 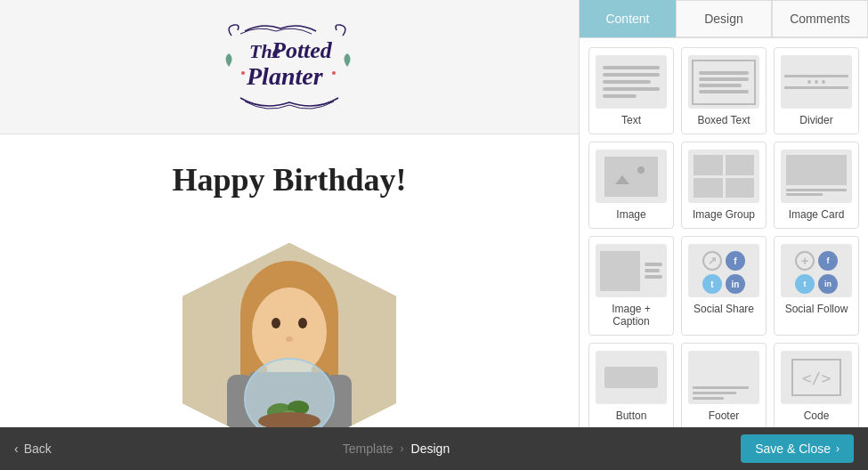 What do you see at coordinates (631, 271) in the screenshot?
I see `block-image-caption-icon` at bounding box center [631, 271].